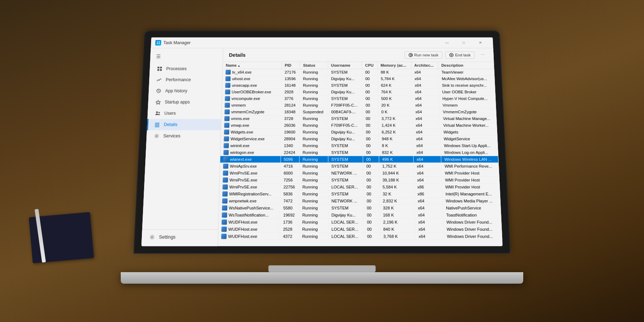 The image size is (644, 322). What do you see at coordinates (359, 139) in the screenshot?
I see `table-row: WidgetService.exe28904RunningDigvijay Ku…` at bounding box center [359, 139].